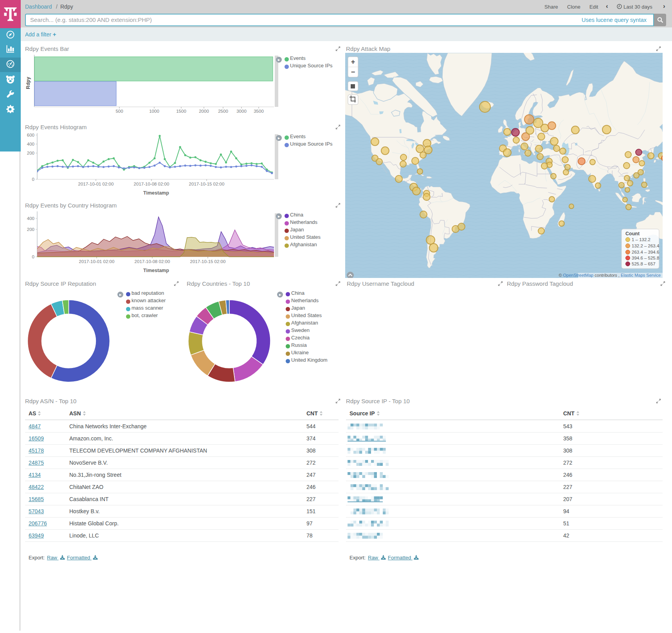 The height and width of the screenshot is (633, 672). I want to click on svg-text: 2500, so click(223, 111).